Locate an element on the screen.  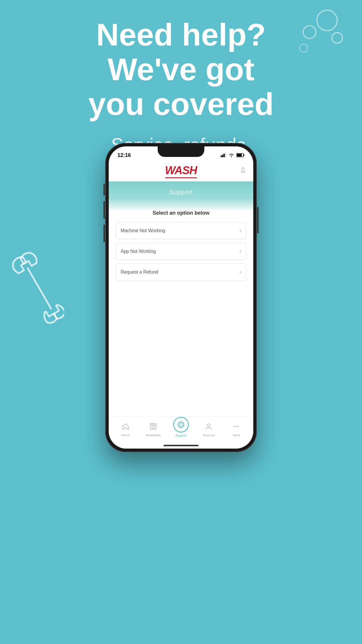
nav-item-home: Home is located at coordinates (125, 430).